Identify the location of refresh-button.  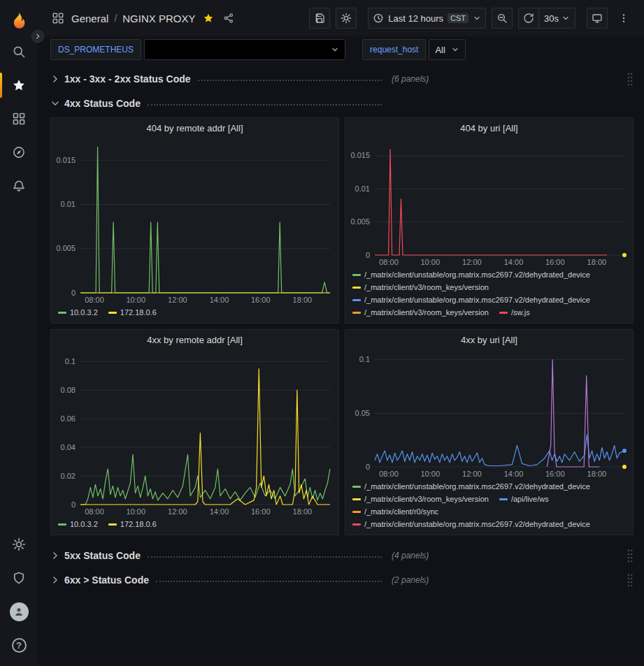
(529, 18).